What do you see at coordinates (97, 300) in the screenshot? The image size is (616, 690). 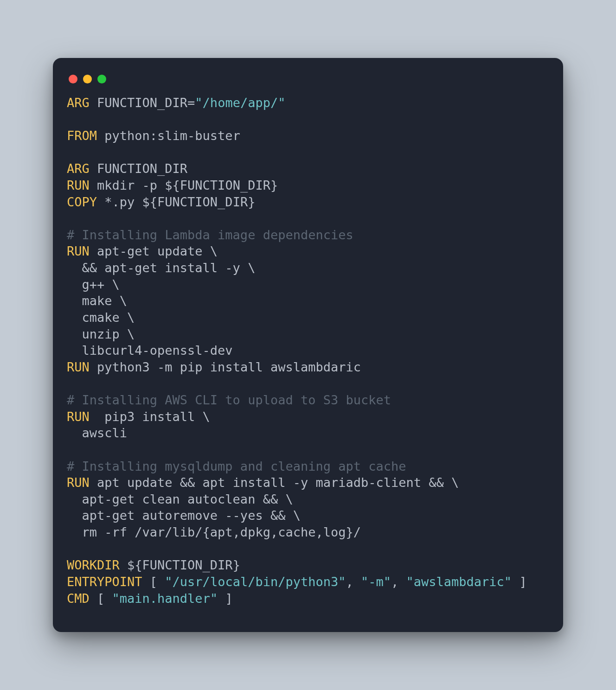 I see `token-txt: make \` at bounding box center [97, 300].